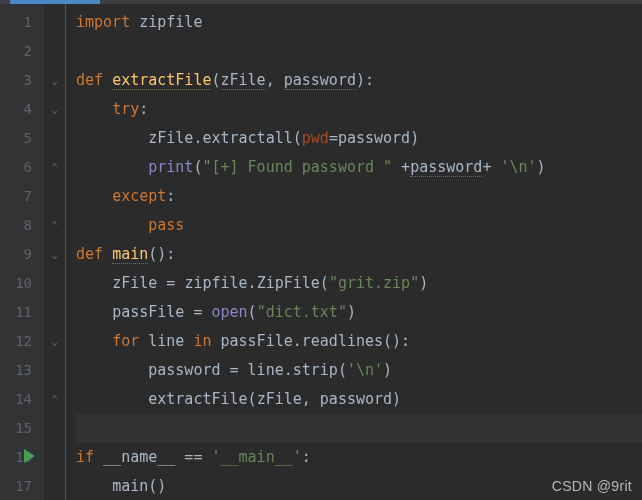 The width and height of the screenshot is (642, 500). I want to click on punct: ,, so click(311, 399).